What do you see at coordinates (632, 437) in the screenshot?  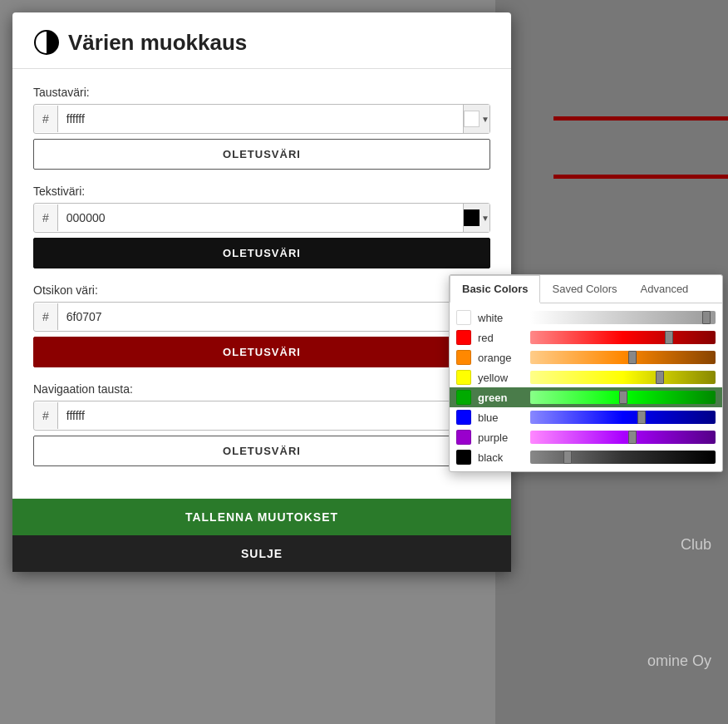 I see `gradient-thumb-purple` at bounding box center [632, 437].